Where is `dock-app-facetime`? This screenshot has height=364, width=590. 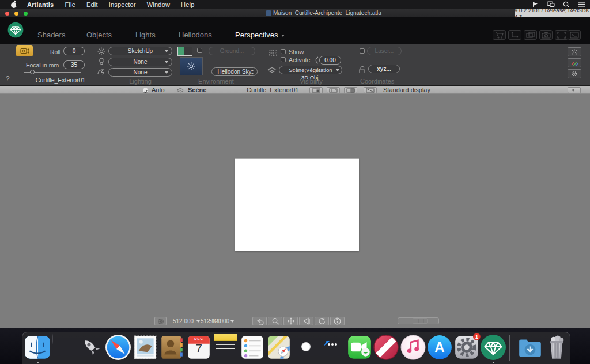 dock-app-facetime is located at coordinates (360, 347).